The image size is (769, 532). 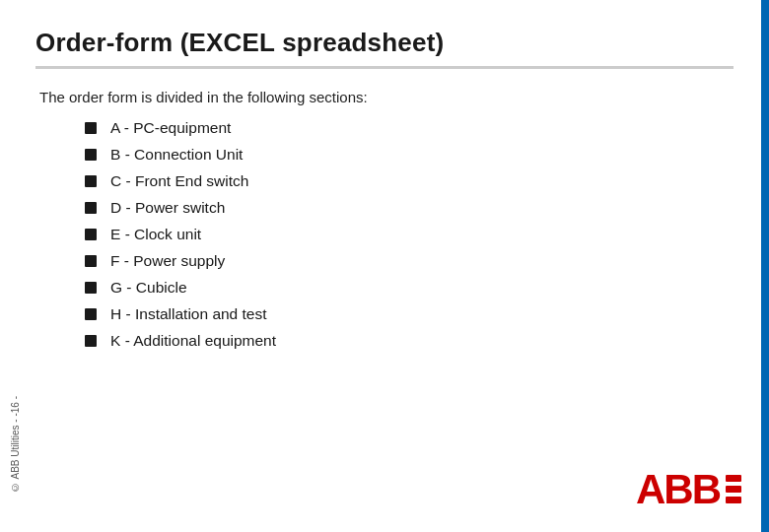 What do you see at coordinates (149, 288) in the screenshot?
I see `item-label: G - Cubicle` at bounding box center [149, 288].